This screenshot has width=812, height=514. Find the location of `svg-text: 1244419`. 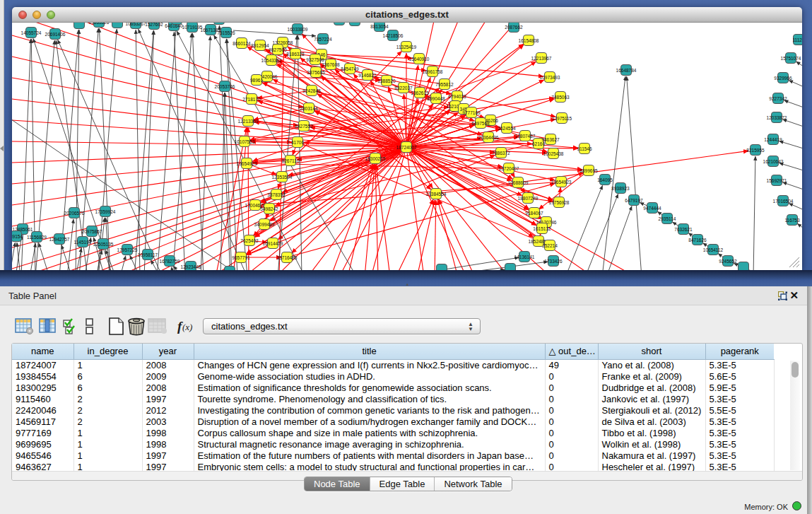

svg-text: 1244419 is located at coordinates (773, 140).